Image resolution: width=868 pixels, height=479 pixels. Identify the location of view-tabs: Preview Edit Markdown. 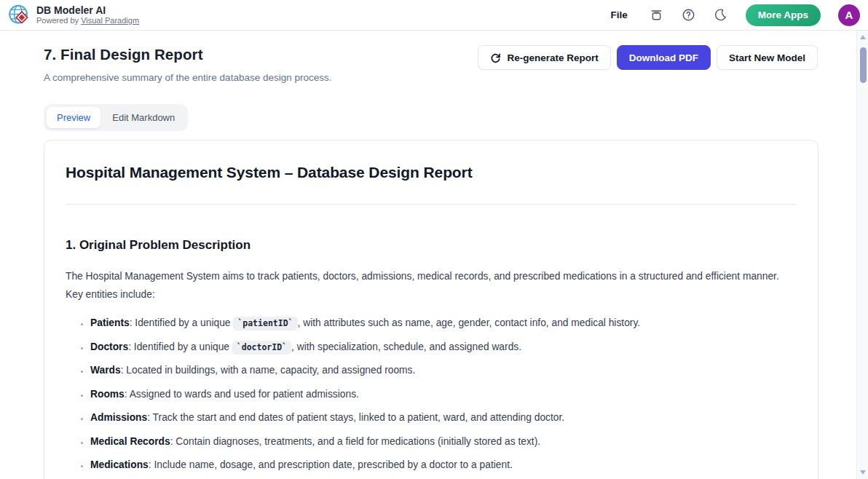
(116, 118).